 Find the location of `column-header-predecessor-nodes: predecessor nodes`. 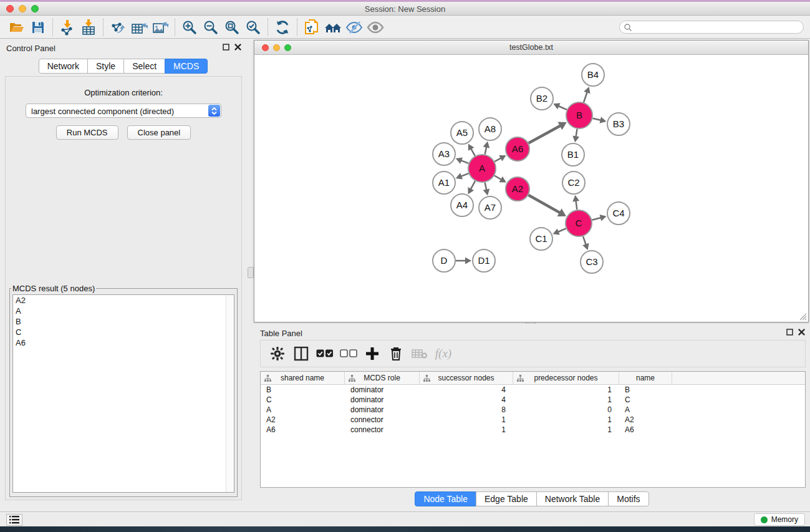

column-header-predecessor-nodes: predecessor nodes is located at coordinates (566, 378).